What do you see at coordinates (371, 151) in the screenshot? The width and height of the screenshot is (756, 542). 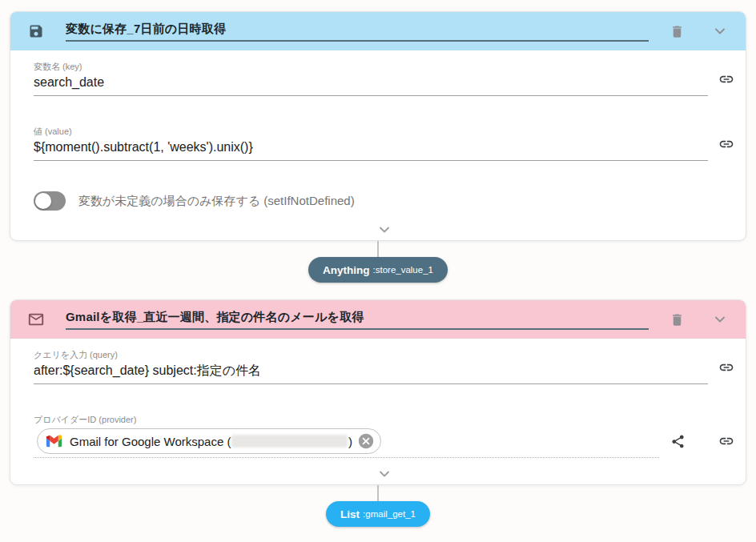 I see `value-input: ${moment().subtract(1, 'weeks').unix()}` at bounding box center [371, 151].